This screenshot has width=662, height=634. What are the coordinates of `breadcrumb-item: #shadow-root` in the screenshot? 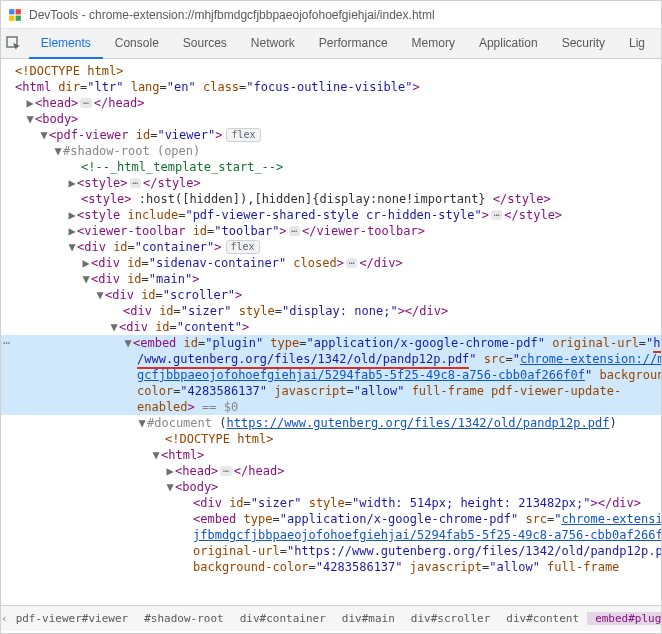 It's located at (184, 618).